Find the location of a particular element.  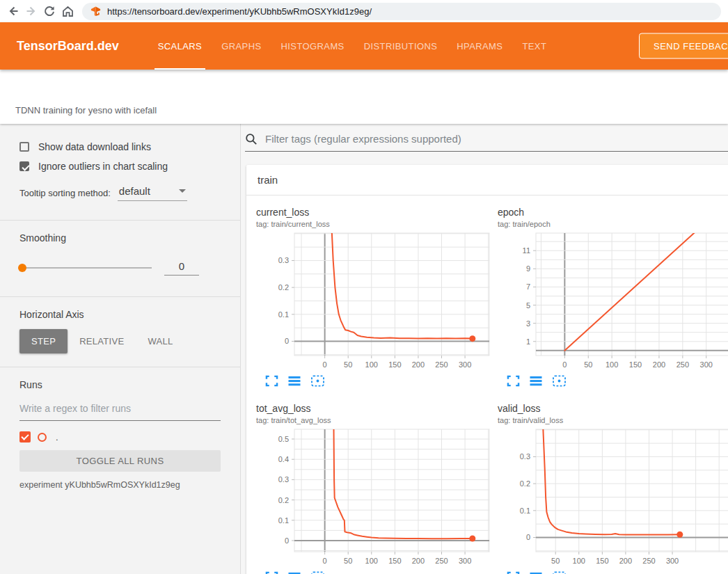

reload-icon is located at coordinates (49, 11).